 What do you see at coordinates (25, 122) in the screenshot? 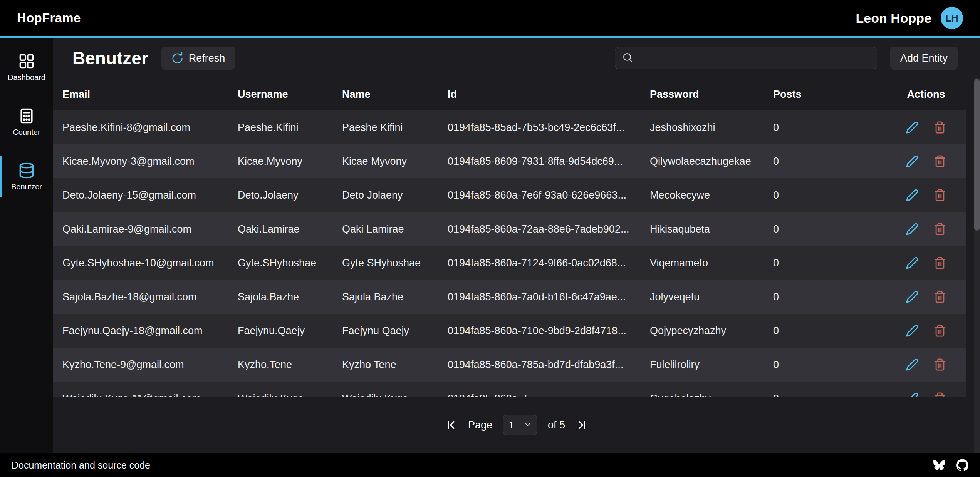
I see `sidebar-item-counter: Counter` at bounding box center [25, 122].